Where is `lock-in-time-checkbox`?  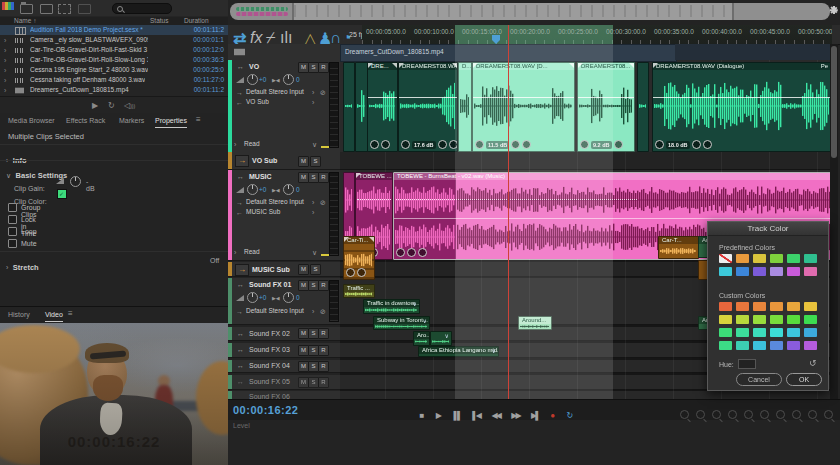
lock-in-time-checkbox is located at coordinates (12, 220).